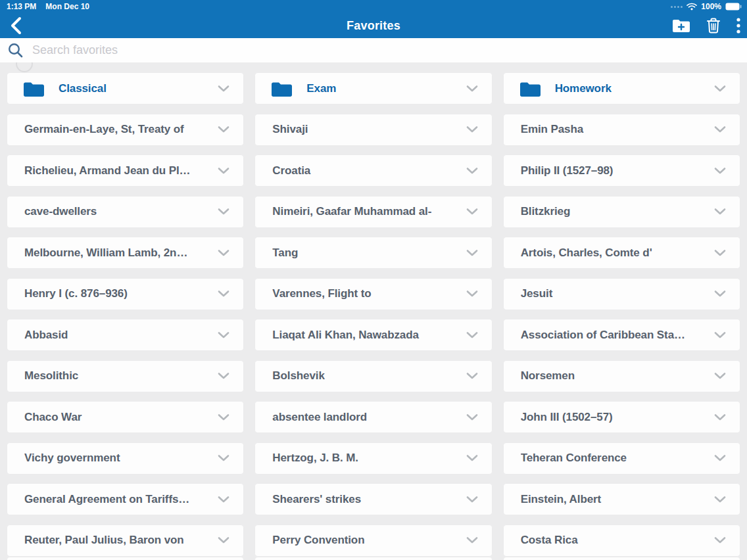 Image resolution: width=747 pixels, height=560 pixels. I want to click on favorite-item: Tang, so click(374, 252).